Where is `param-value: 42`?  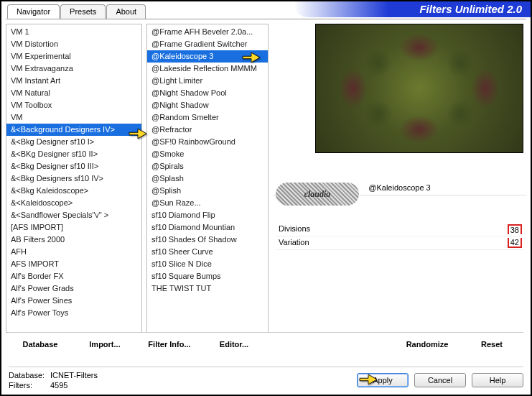 param-value: 42 is located at coordinates (515, 243).